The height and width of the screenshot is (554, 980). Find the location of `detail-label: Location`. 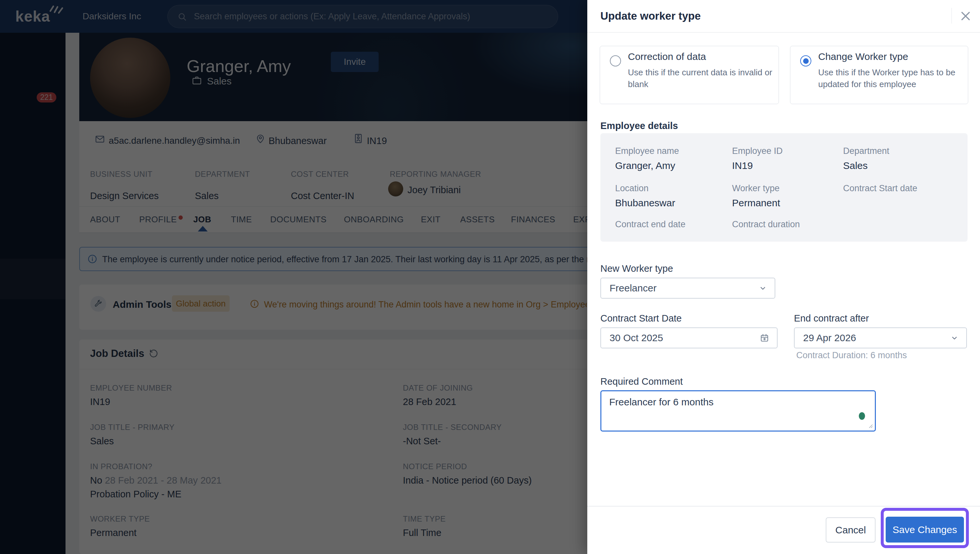

detail-label: Location is located at coordinates (632, 189).